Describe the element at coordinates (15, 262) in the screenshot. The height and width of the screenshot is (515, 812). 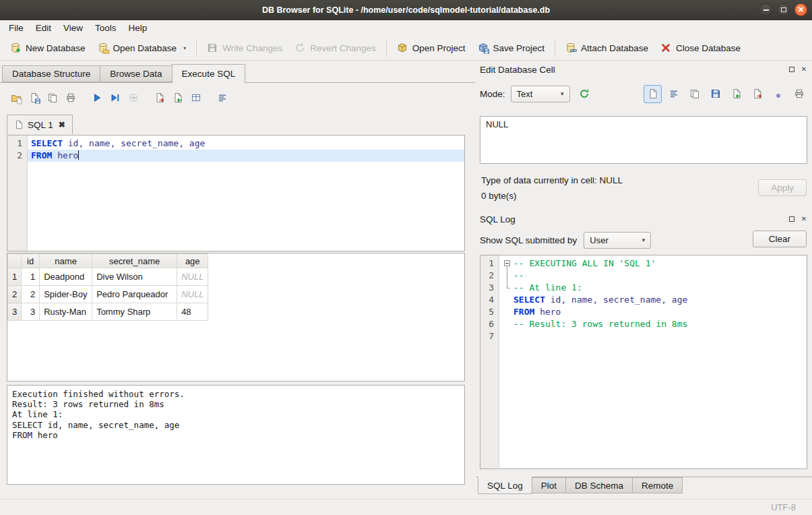
I see `table-corner` at that location.